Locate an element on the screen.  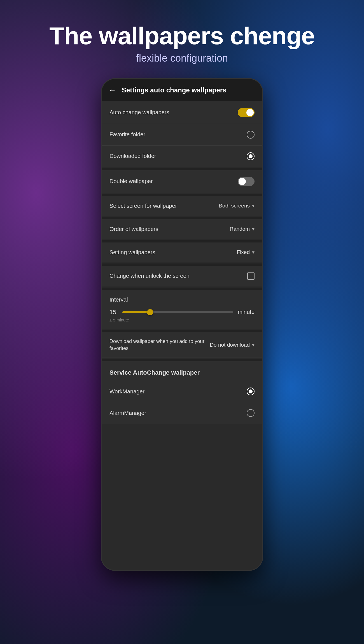
auto-change-toggle is located at coordinates (246, 113).